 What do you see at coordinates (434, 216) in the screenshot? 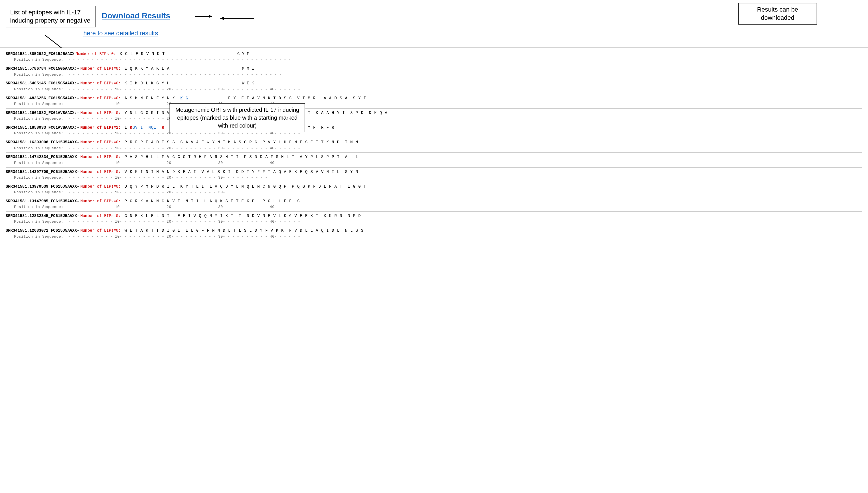
I see `seq-header: SRR341581.12832345_FC615J5AAXX- Number o…` at bounding box center [434, 216].